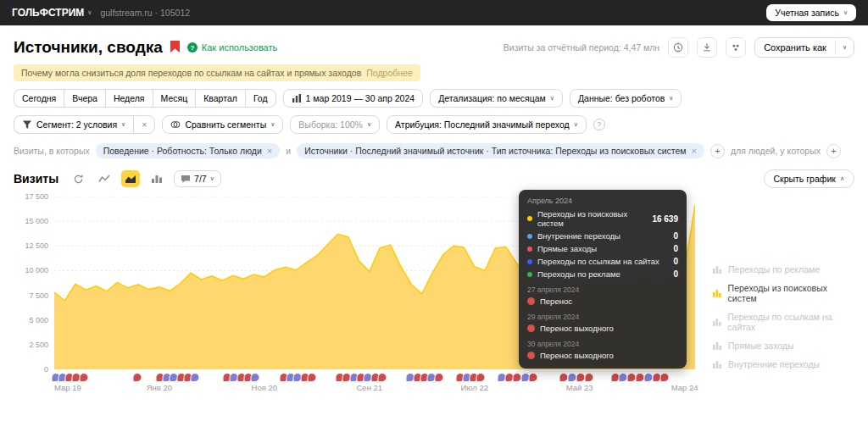 The image size is (868, 438). What do you see at coordinates (261, 98) in the screenshot?
I see `date-preset-year: Год` at bounding box center [261, 98].